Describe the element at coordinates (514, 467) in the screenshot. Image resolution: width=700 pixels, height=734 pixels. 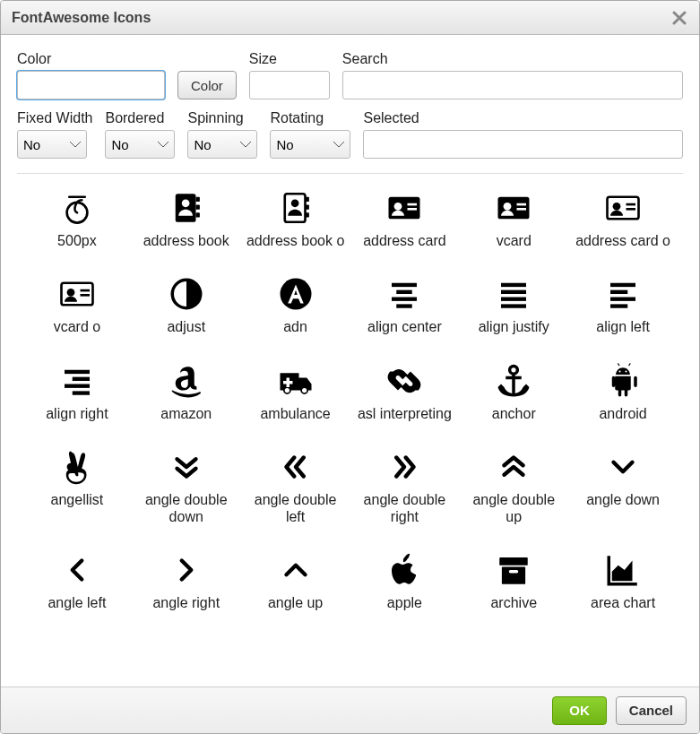
I see `angle-double-up-icon` at that location.